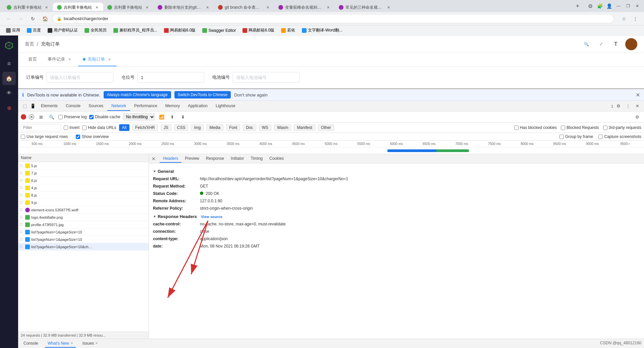  Describe the element at coordinates (637, 106) in the screenshot. I see `devtools-close-icon: ✕` at that location.